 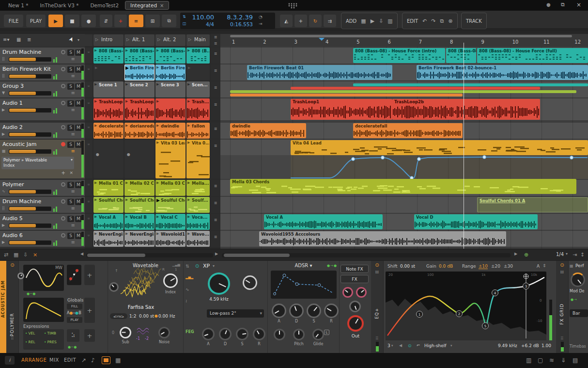 What do you see at coordinates (198, 131) in the screenshot?
I see `clip-slot: ▶fallon` at bounding box center [198, 131].